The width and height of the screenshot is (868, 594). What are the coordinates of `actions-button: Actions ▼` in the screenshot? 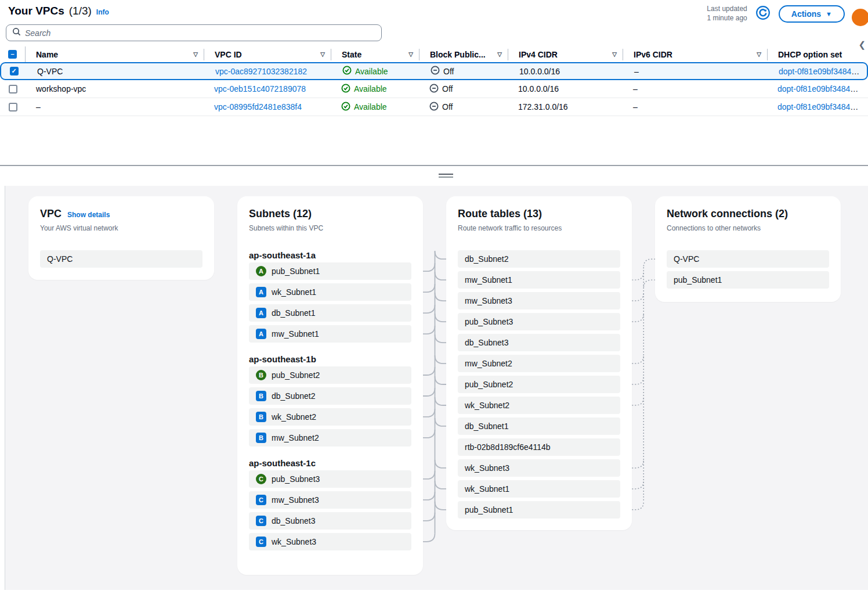 It's located at (812, 14).